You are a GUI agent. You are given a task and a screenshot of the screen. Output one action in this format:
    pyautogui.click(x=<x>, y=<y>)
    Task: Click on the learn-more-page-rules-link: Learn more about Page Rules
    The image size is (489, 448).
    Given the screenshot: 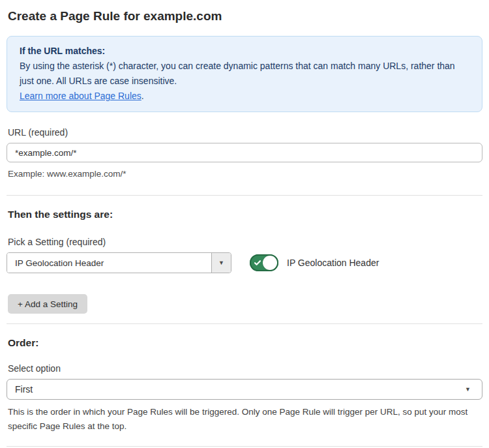 What is the action you would take?
    pyautogui.click(x=81, y=96)
    